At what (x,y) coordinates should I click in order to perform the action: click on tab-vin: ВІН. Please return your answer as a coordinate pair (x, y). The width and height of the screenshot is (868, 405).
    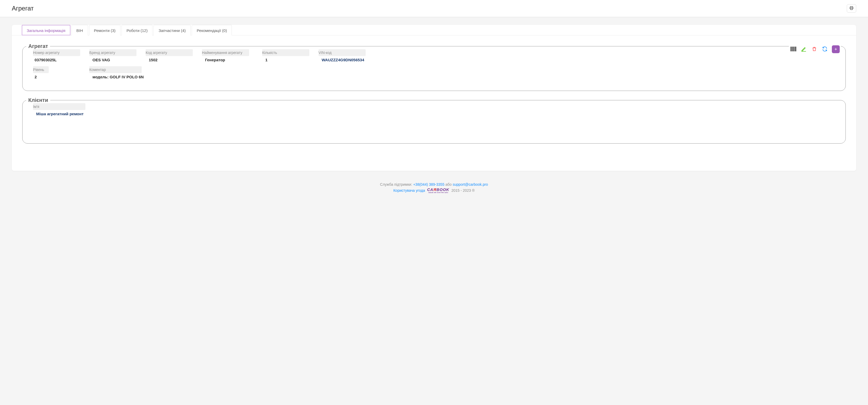
    Looking at the image, I should click on (80, 30).